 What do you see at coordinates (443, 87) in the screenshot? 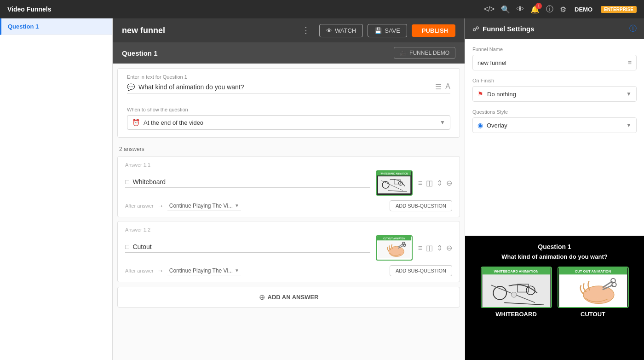
I see `input-tools: ☰ A` at bounding box center [443, 87].